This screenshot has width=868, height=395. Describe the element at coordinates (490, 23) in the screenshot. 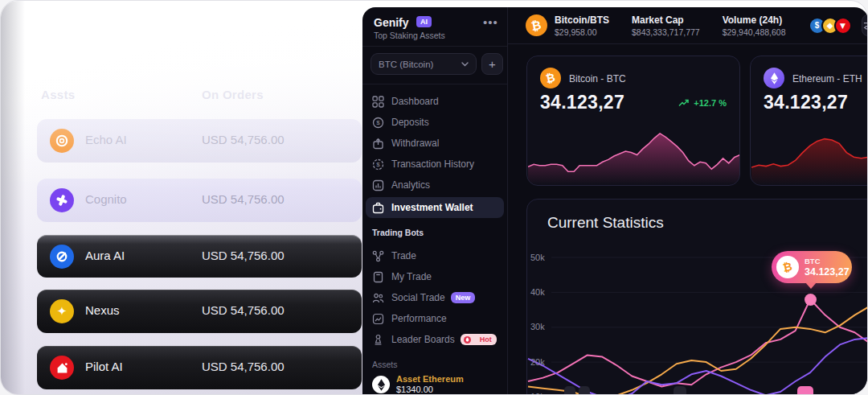

I see `sidebar-menu-ellipsis-icon: •••` at that location.